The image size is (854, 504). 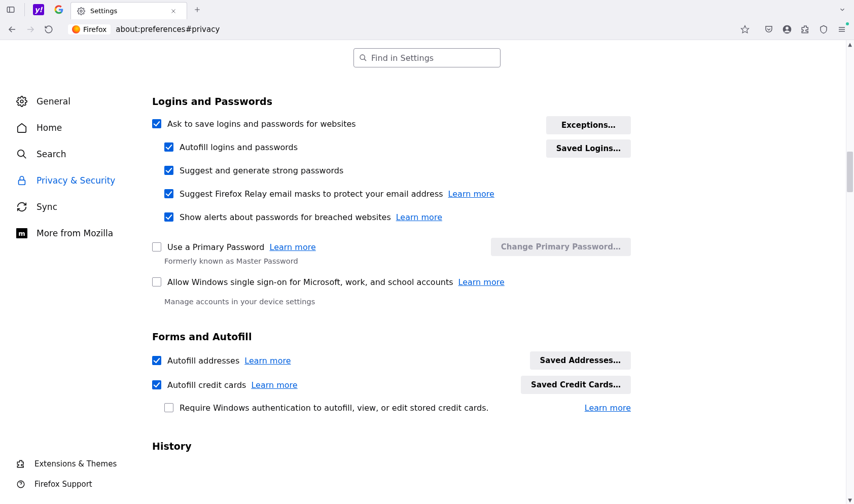 I want to click on firefox-icon, so click(x=76, y=29).